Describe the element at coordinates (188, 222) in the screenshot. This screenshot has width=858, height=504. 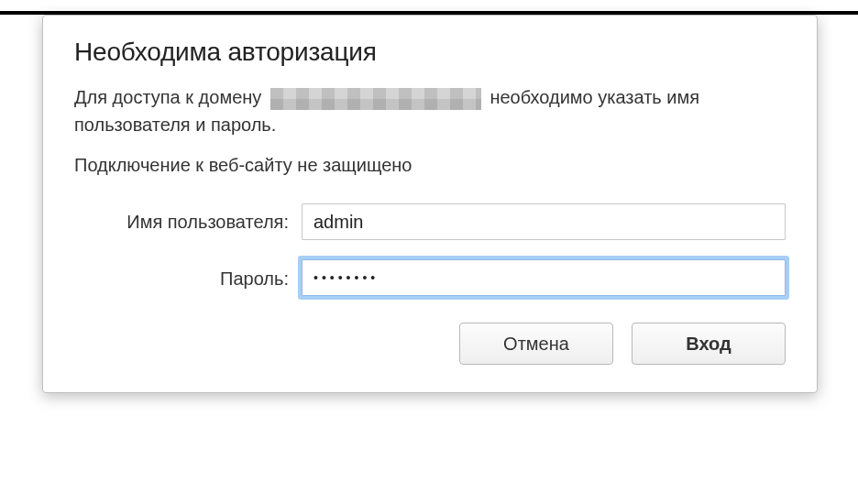
I see `username-label: Имя пользователя:` at that location.